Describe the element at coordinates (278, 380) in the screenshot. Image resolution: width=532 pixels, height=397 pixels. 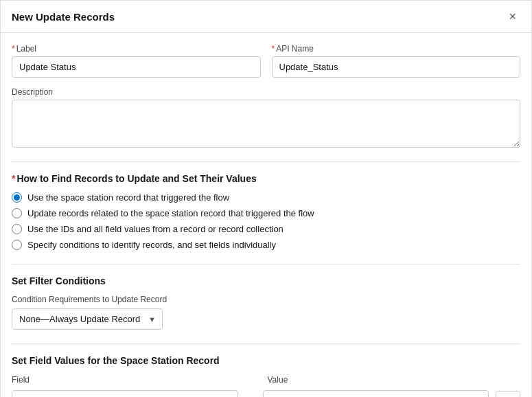
I see `value-col-label: Value` at that location.